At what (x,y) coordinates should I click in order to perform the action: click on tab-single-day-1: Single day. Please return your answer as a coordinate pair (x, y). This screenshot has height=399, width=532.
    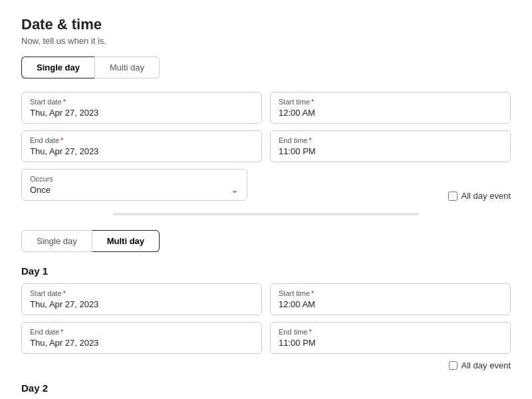
    Looking at the image, I should click on (58, 68).